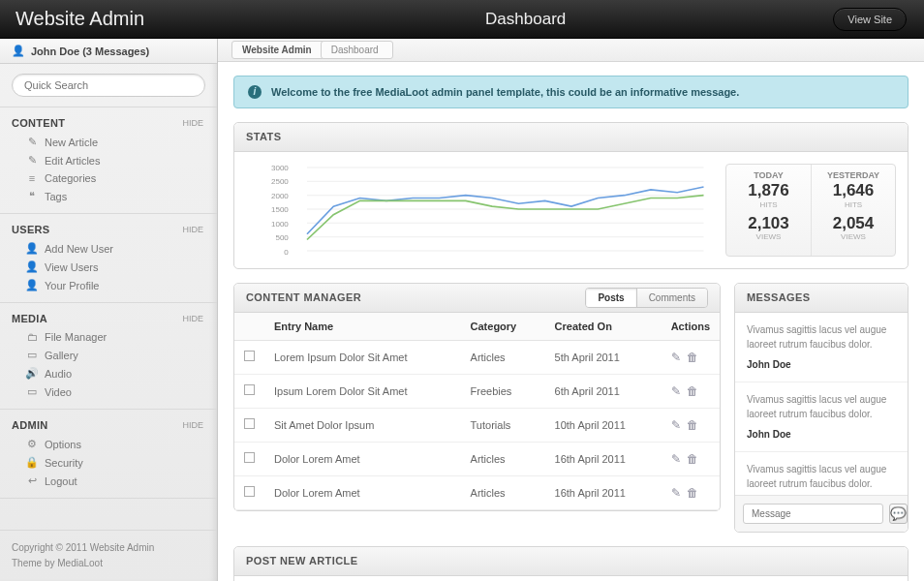 This screenshot has height=581, width=924. Describe the element at coordinates (32, 161) in the screenshot. I see `edit-articles-icon: ✎` at that location.